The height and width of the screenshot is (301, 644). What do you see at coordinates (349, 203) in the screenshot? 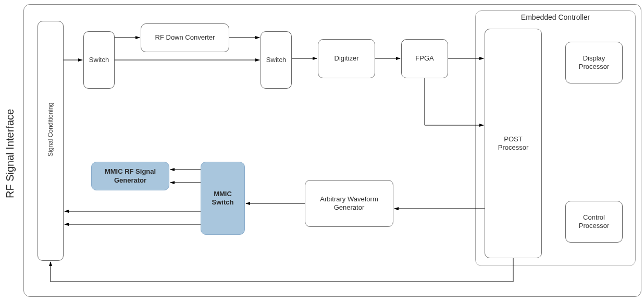
I see `awg-block: Arbitrary Waveform Generator` at bounding box center [349, 203].